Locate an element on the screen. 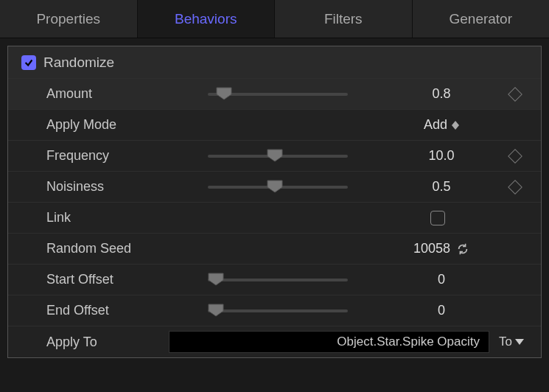 The image size is (549, 392). param-row-apply-to: Apply To Object.Star.Spike Opacity To is located at coordinates (274, 342).